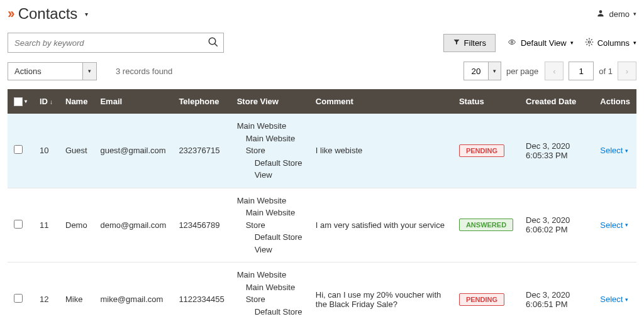 The image size is (644, 319). What do you see at coordinates (615, 102) in the screenshot?
I see `header-actions: Actions` at bounding box center [615, 102].